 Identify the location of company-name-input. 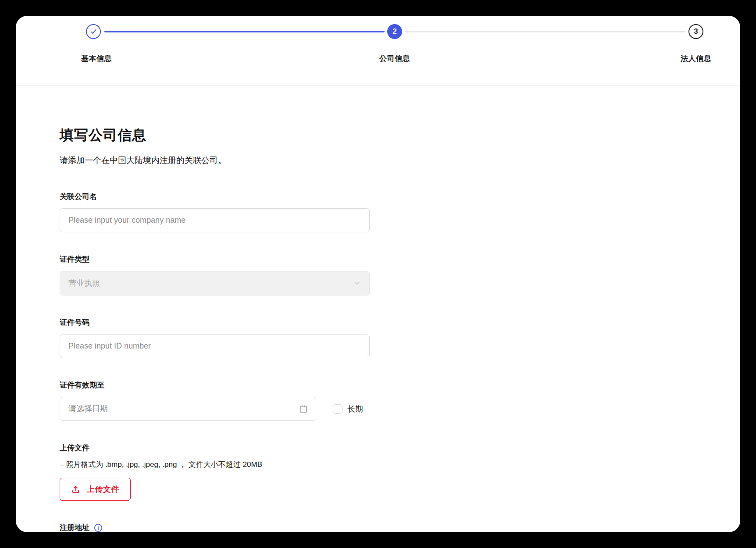
(215, 220).